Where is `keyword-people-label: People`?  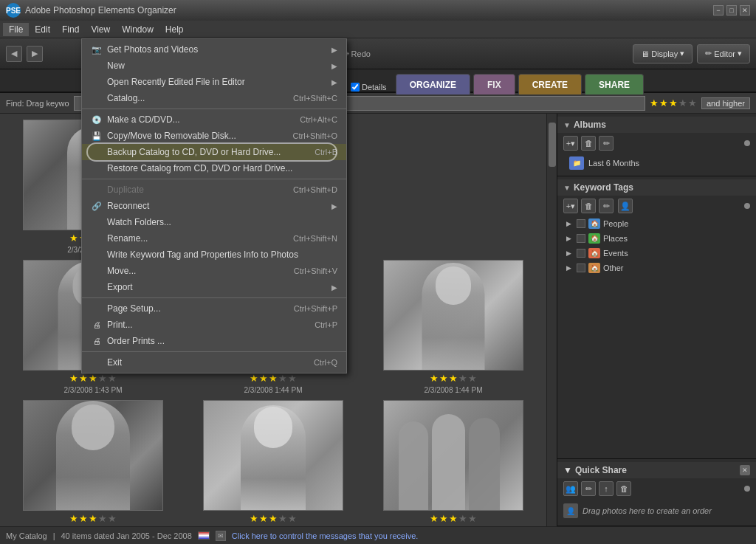 keyword-people-label: People is located at coordinates (616, 224).